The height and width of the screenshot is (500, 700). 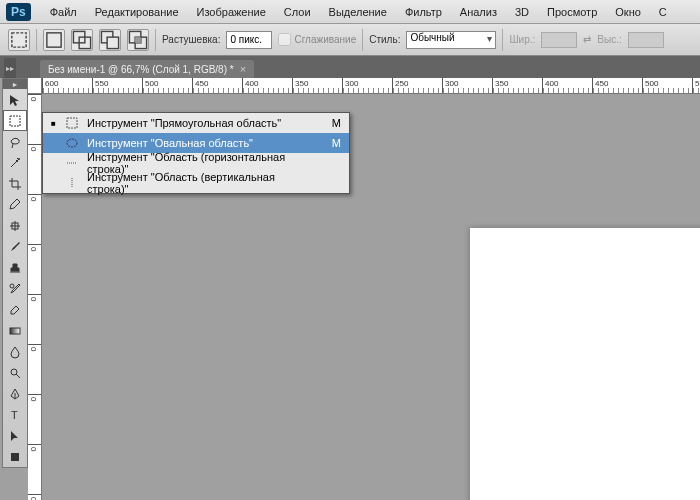 What do you see at coordinates (54, 124) in the screenshot?
I see `current-marker: ■` at bounding box center [54, 124].